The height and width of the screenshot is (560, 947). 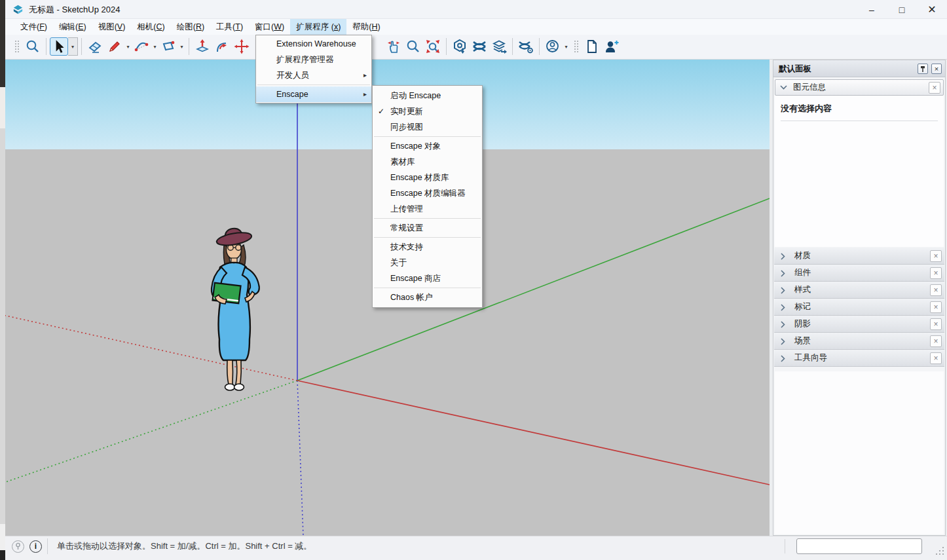 I want to click on select-tool-dropdown: ▾, so click(x=73, y=47).